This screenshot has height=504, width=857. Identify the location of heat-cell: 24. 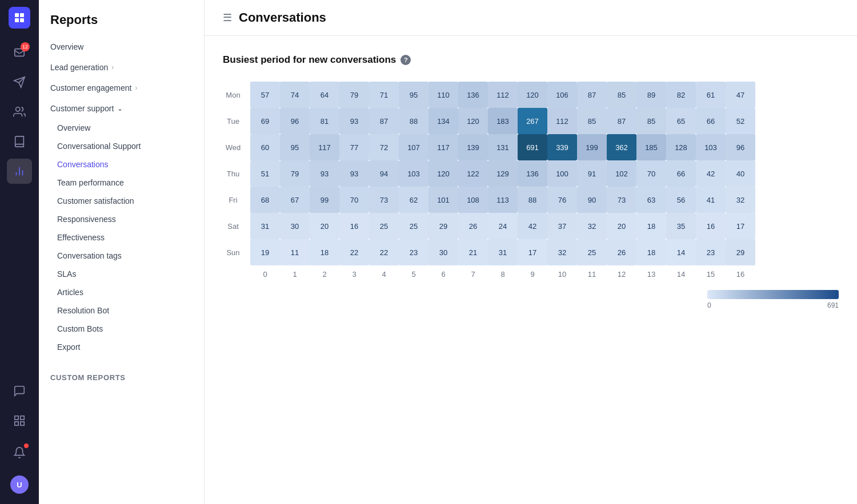
(503, 226).